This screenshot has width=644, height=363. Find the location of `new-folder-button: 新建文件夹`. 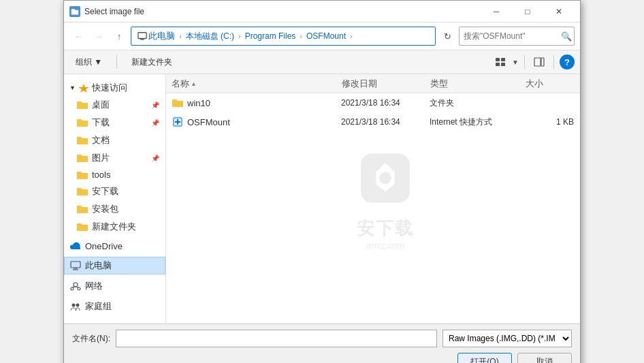

new-folder-button: 新建文件夹 is located at coordinates (152, 63).